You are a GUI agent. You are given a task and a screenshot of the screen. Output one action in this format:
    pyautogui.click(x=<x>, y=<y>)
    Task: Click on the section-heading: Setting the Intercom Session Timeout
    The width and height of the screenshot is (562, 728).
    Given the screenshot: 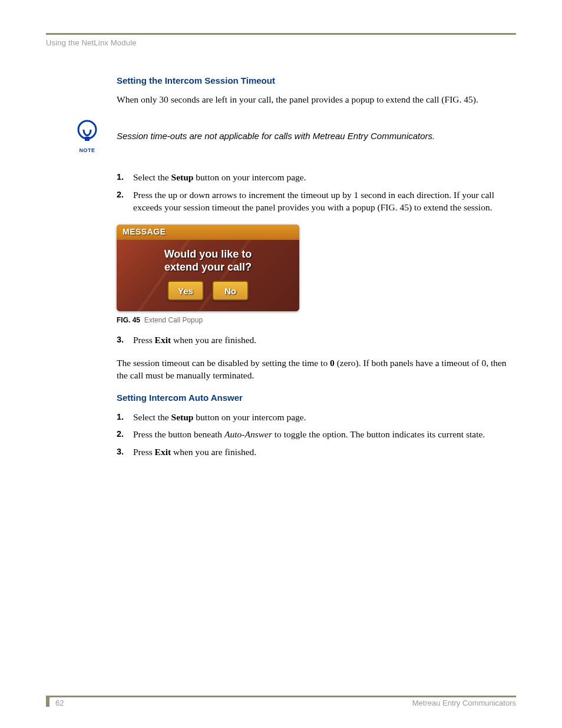 What is the action you would take?
    pyautogui.click(x=315, y=80)
    